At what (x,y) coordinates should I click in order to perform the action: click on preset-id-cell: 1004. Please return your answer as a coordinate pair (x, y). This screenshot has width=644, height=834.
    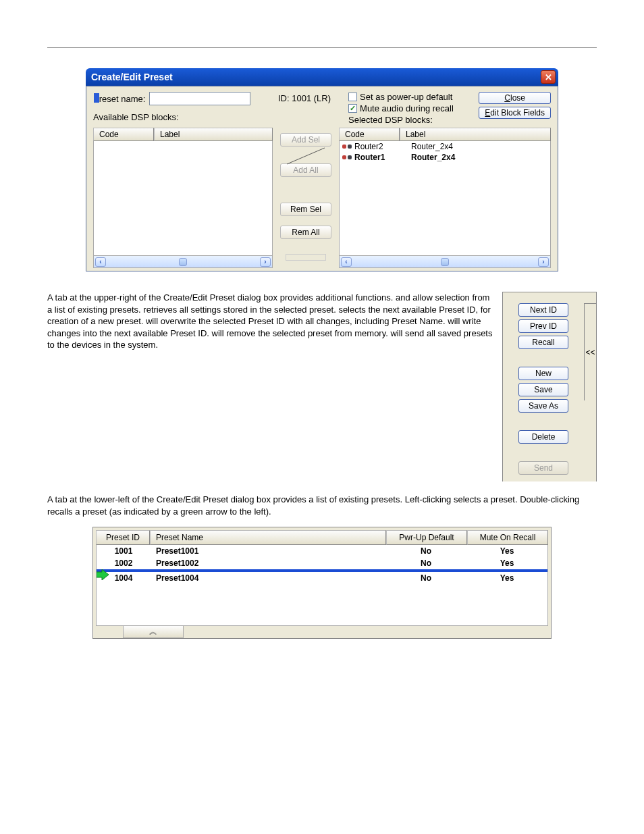
    Looking at the image, I should click on (124, 578).